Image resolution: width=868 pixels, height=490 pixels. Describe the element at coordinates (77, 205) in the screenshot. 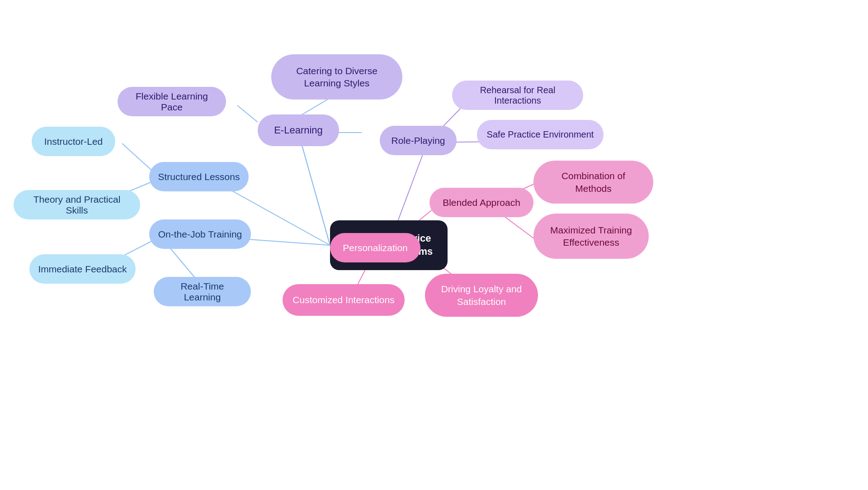

I see `theory-node: Theory and Practical Skills` at that location.